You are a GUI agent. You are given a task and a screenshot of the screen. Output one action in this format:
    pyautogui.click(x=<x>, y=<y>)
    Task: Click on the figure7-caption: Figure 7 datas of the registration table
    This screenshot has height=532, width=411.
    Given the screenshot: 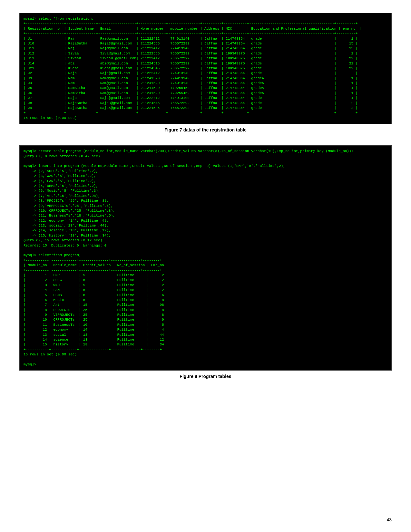 What is the action you would take?
    pyautogui.click(x=206, y=130)
    